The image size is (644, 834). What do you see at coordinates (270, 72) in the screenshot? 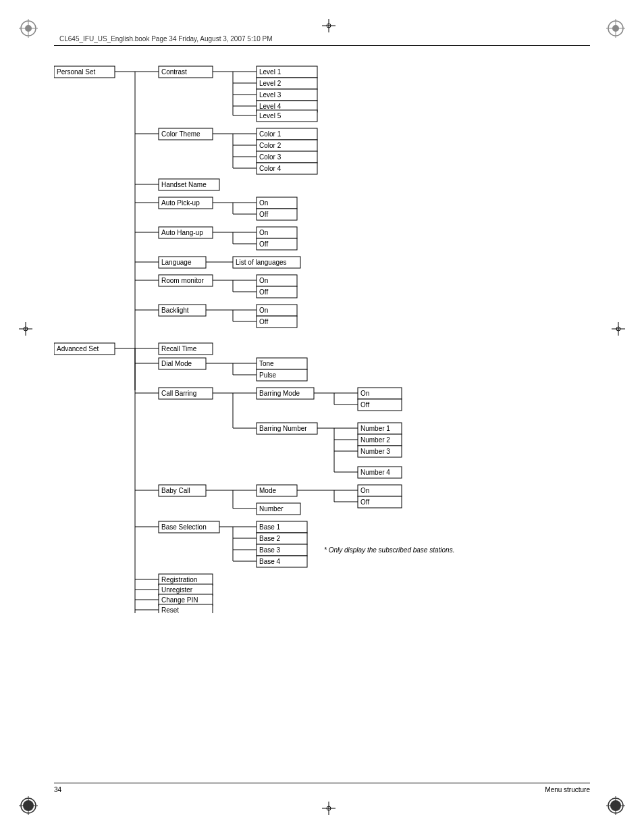
I see `svg-text: Level 1` at bounding box center [270, 72].